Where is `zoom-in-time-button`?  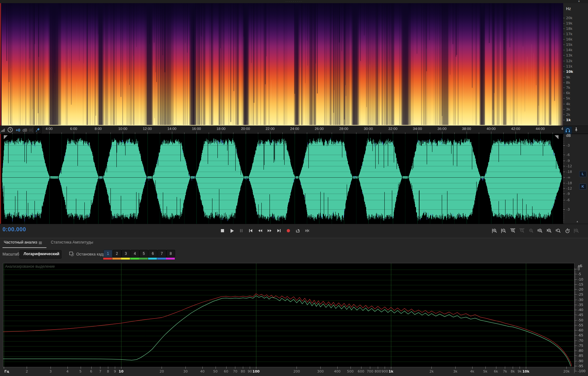
zoom-in-time-button is located at coordinates (513, 231).